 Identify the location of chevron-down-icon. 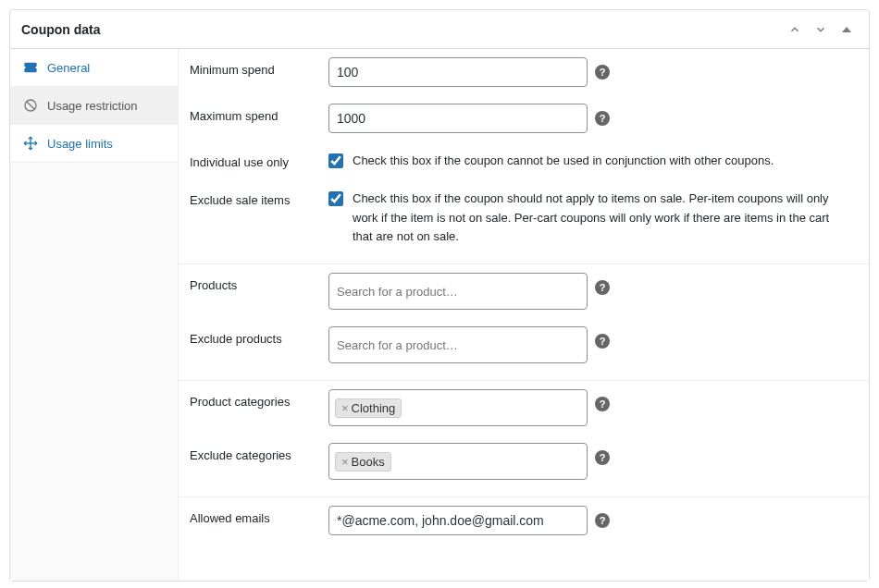
(821, 30).